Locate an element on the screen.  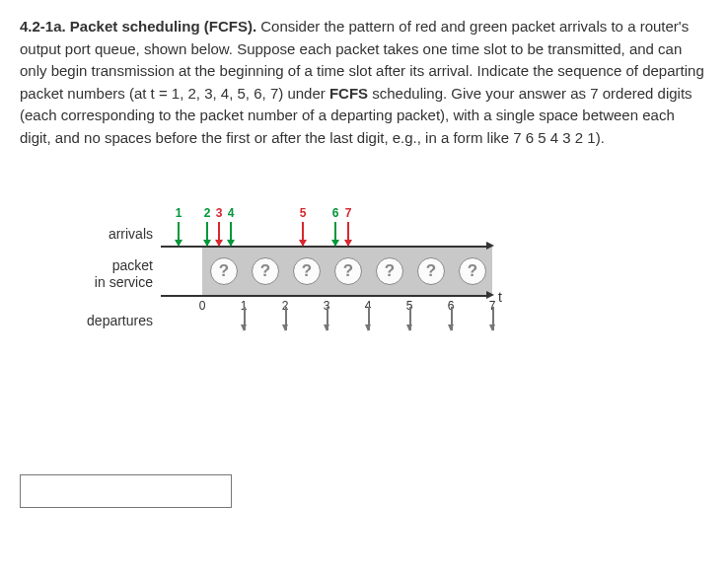
answer-input is located at coordinates (126, 491).